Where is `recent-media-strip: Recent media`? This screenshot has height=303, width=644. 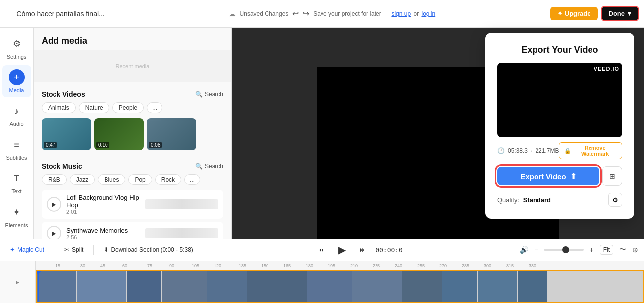 recent-media-strip: Recent media is located at coordinates (133, 66).